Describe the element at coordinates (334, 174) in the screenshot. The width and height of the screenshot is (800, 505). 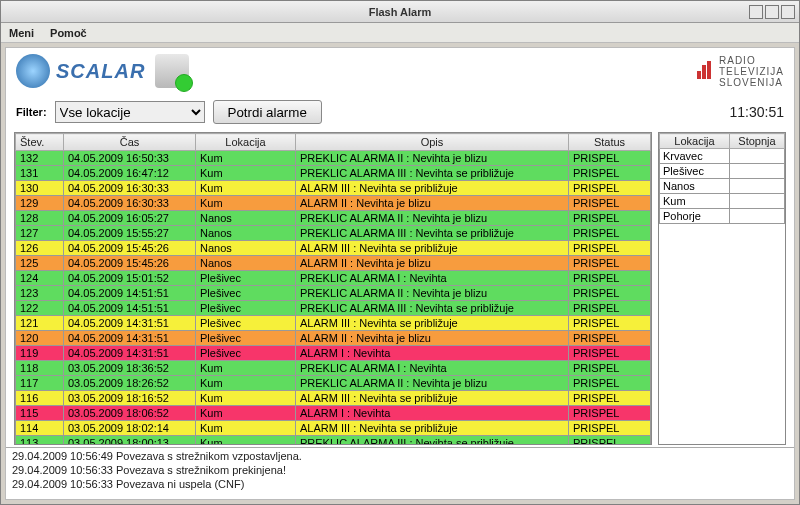
I see `table-row: 13104.05.2009 16:47:12KumPREKLIC ALARMA …` at that location.